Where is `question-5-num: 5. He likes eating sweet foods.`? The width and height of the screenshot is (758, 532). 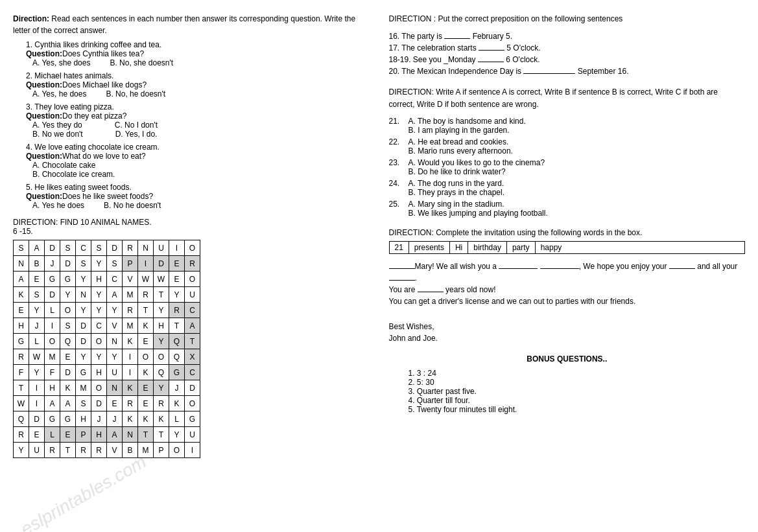
question-5-num: 5. He likes eating sweet foods. is located at coordinates (191, 187).